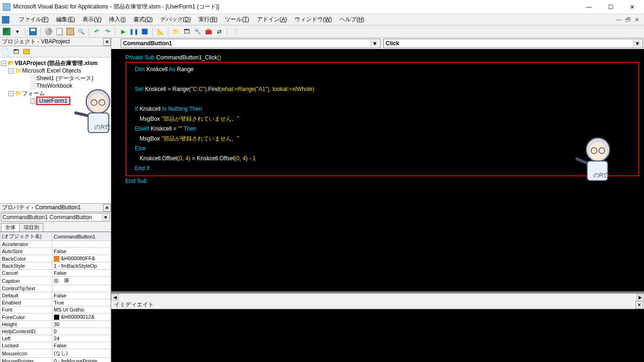 This screenshot has width=644, height=362. Describe the element at coordinates (639, 305) in the screenshot. I see `immediate-close: ×` at that location.